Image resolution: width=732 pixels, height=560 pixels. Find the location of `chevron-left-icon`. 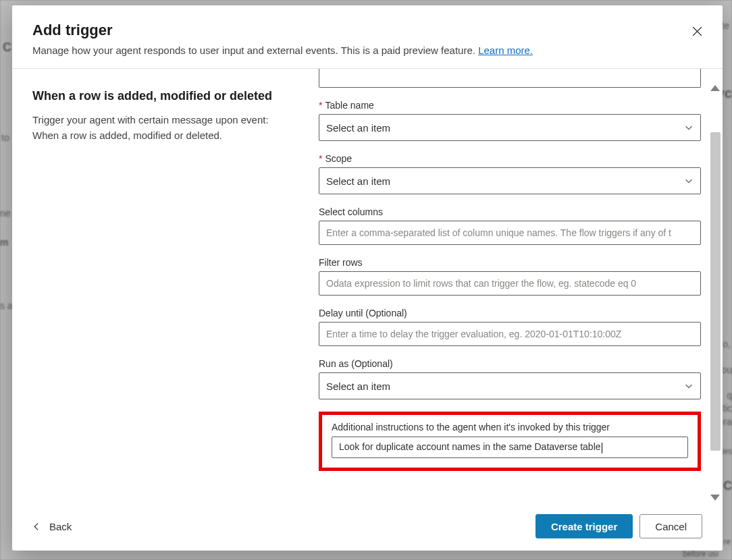

chevron-left-icon is located at coordinates (36, 526).